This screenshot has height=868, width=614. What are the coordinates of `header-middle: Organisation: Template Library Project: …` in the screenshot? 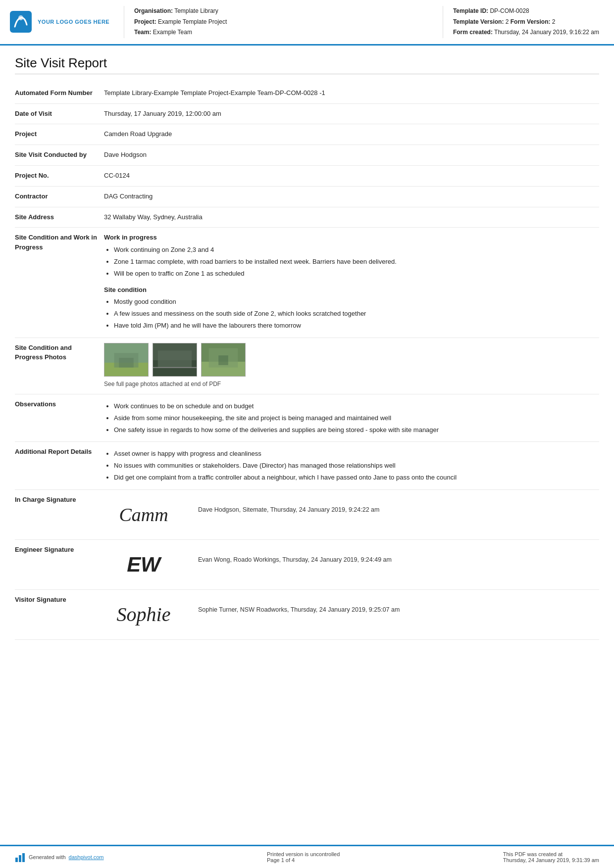 It's located at (278, 22).